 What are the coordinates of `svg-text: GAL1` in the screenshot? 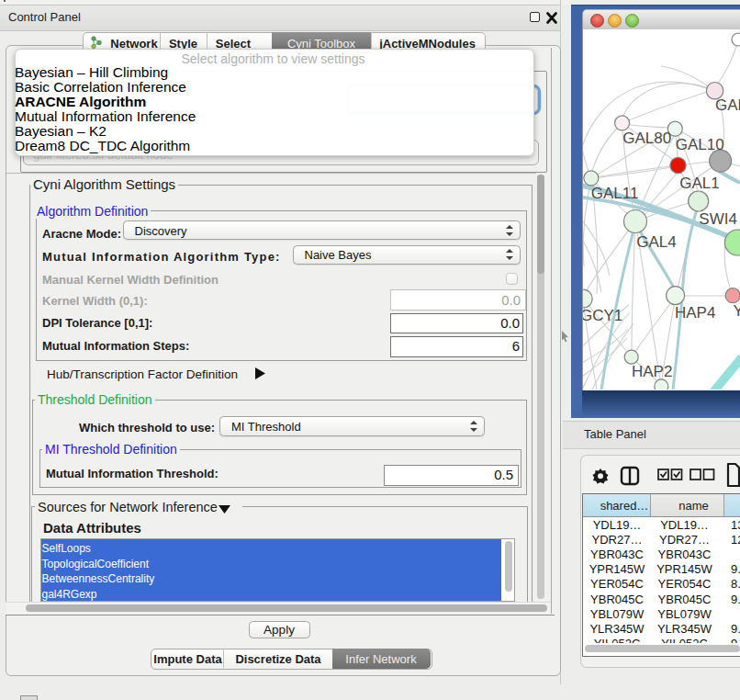 It's located at (700, 184).